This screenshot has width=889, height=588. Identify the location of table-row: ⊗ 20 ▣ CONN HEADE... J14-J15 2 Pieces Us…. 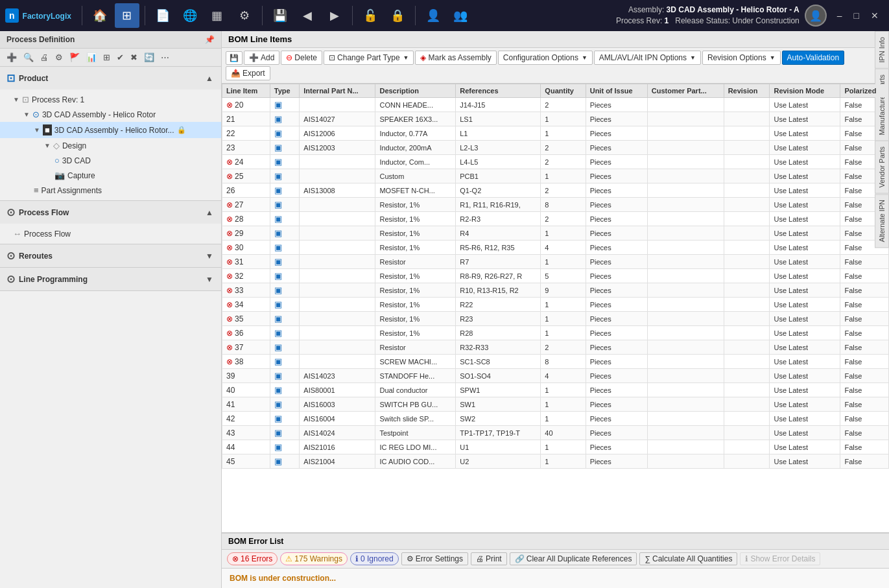
(556, 105).